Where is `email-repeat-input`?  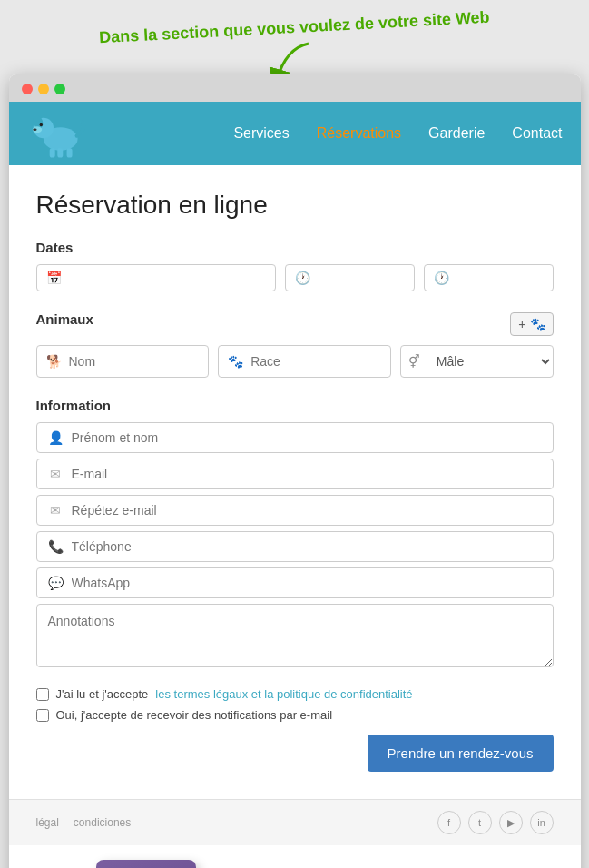 email-repeat-input is located at coordinates (307, 510).